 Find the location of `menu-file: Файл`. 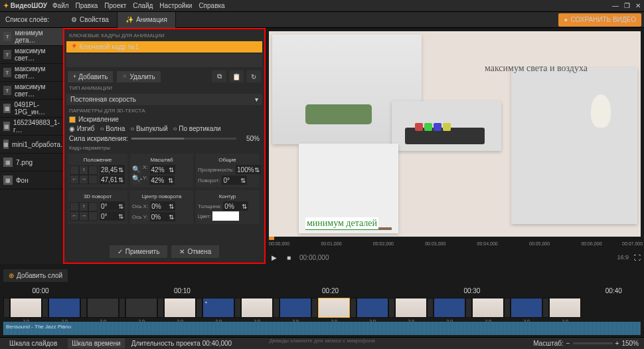

menu-file: Файл is located at coordinates (61, 5).